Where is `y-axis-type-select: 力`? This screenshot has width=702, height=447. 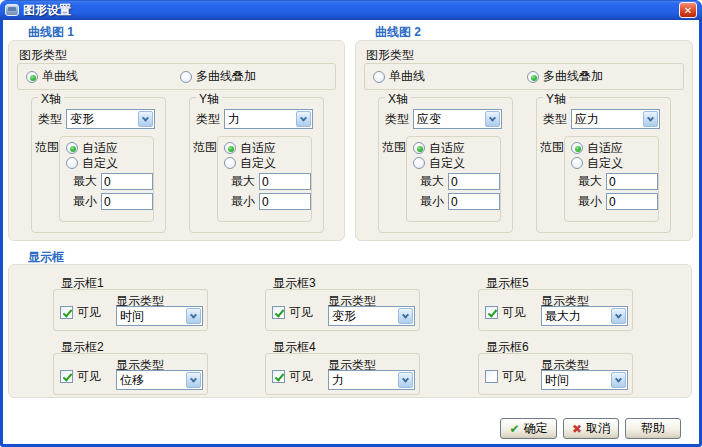
y-axis-type-select: 力 is located at coordinates (268, 119).